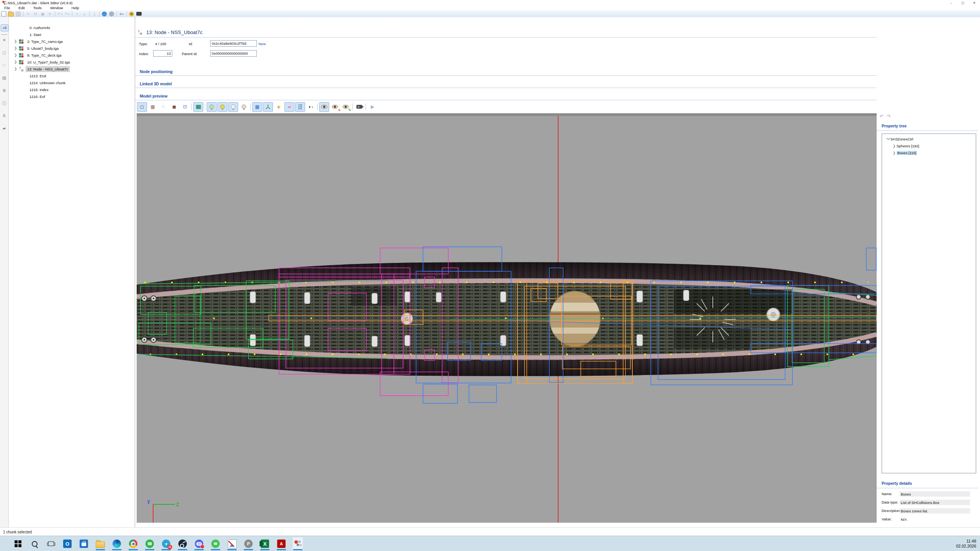 Image resolution: width=980 pixels, height=551 pixels. Describe the element at coordinates (359, 107) in the screenshot. I see `camera-view-icon` at that location.